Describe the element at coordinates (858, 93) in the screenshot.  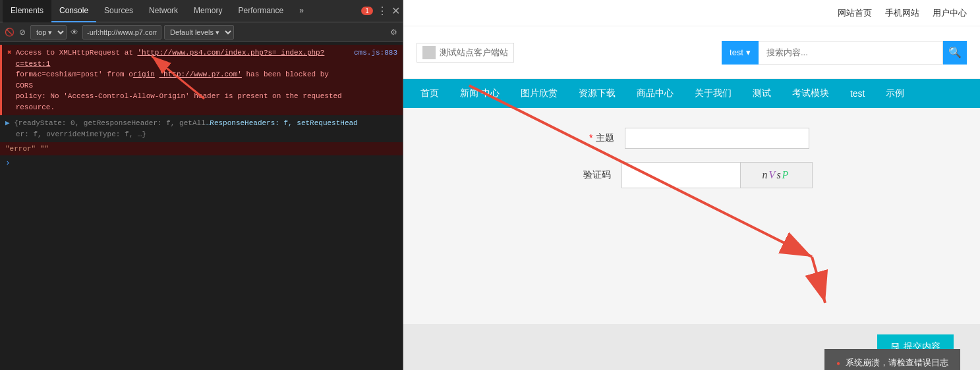
I see `nav-main-test2: test` at that location.